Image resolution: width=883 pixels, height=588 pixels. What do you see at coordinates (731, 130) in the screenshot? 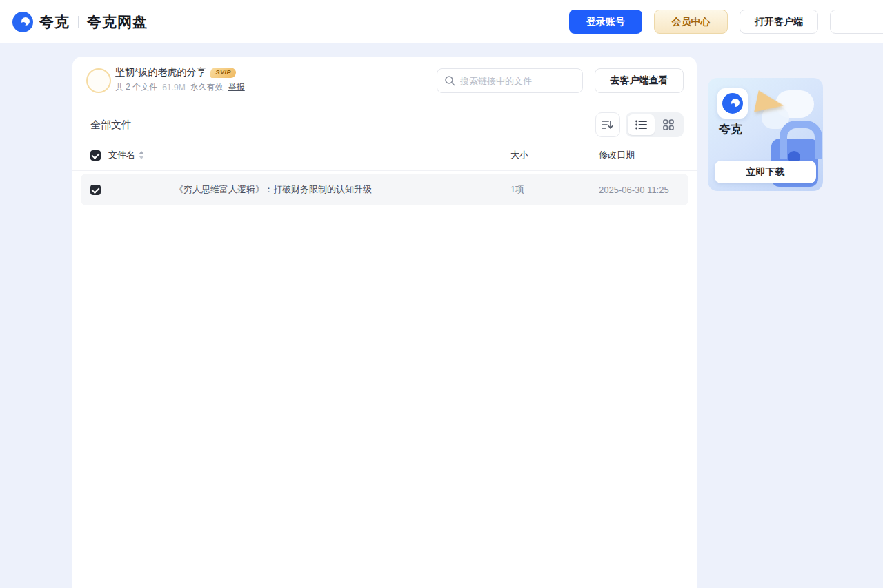
I see `promo-app-name: 夸克` at bounding box center [731, 130].